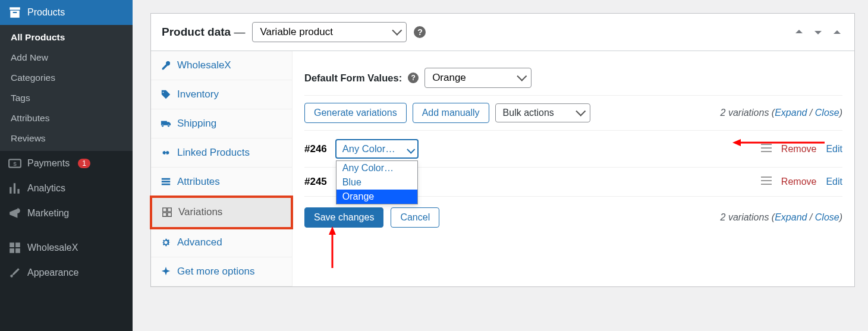 Image resolution: width=868 pixels, height=331 pixels. Describe the element at coordinates (799, 32) in the screenshot. I see `move-up-icon` at that location.